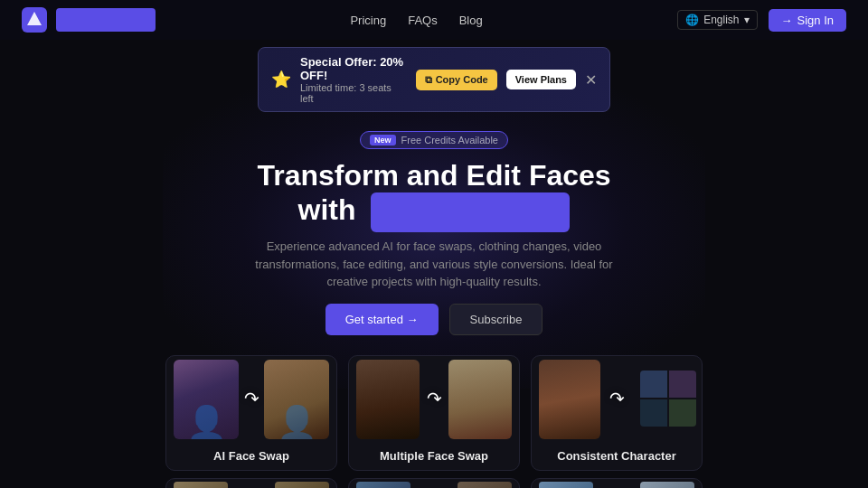 Image resolution: width=868 pixels, height=488 pixels. Describe the element at coordinates (251, 413) in the screenshot. I see `feature-card-ai-face-swap: 👤 ↷ 👤 AI Face Swap` at that location.